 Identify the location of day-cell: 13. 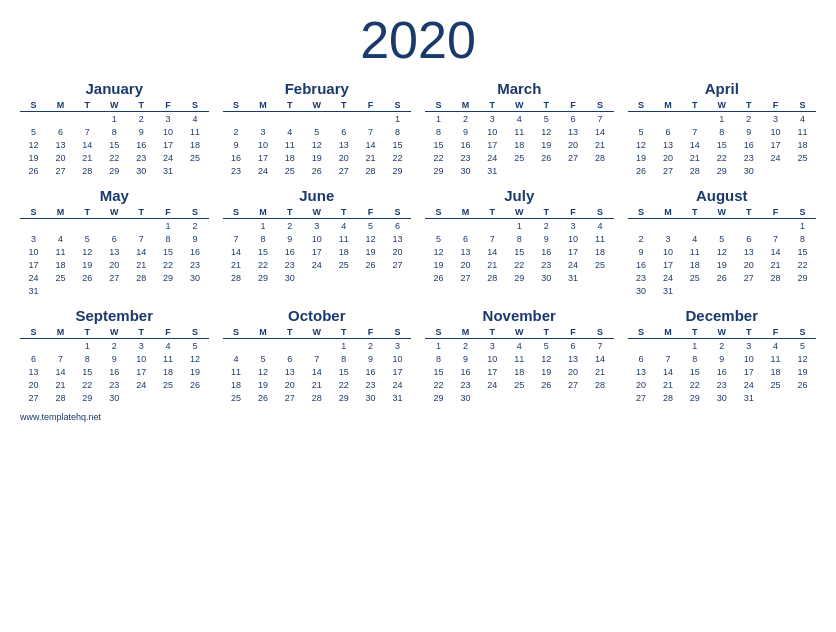
(34, 372).